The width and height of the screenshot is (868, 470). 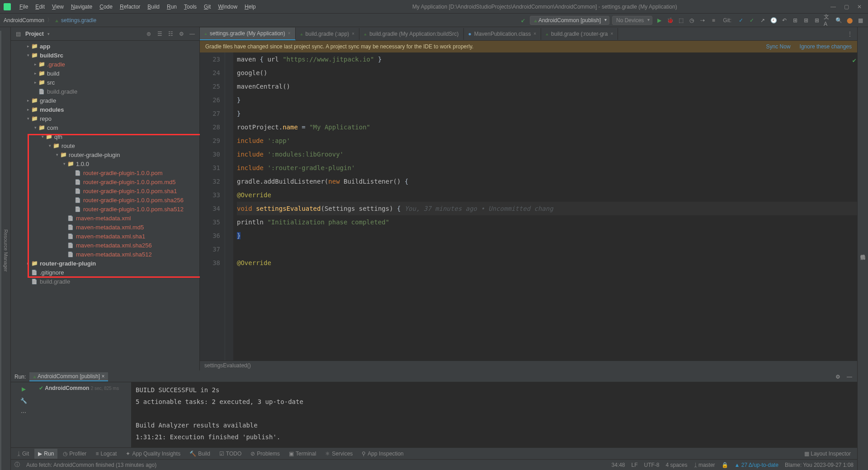 What do you see at coordinates (105, 155) in the screenshot?
I see `tree-node: ▾router-gradle-plugin` at bounding box center [105, 155].